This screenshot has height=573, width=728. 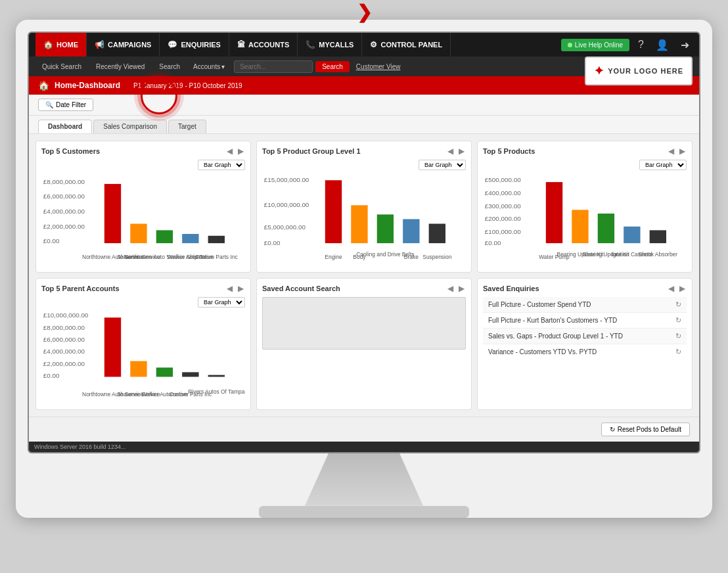 What do you see at coordinates (685, 45) in the screenshot?
I see `arrow-button: ➜` at bounding box center [685, 45].